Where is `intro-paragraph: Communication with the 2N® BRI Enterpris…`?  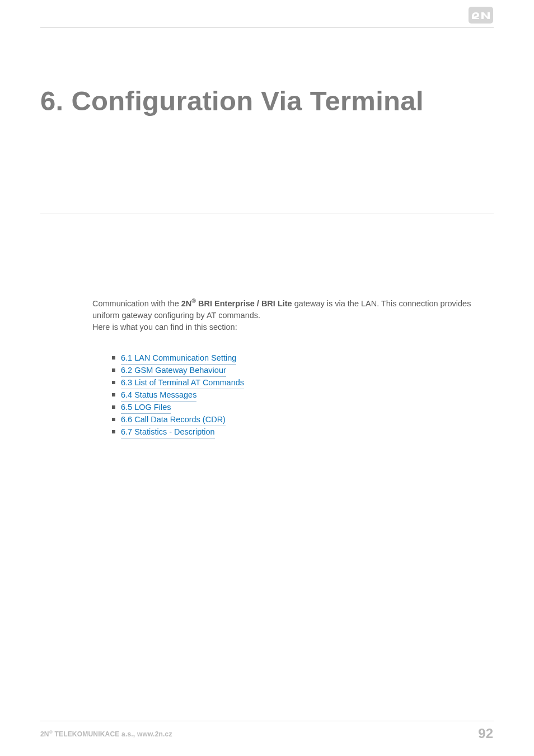 intro-paragraph: Communication with the 2N® BRI Enterpris… is located at coordinates (293, 315).